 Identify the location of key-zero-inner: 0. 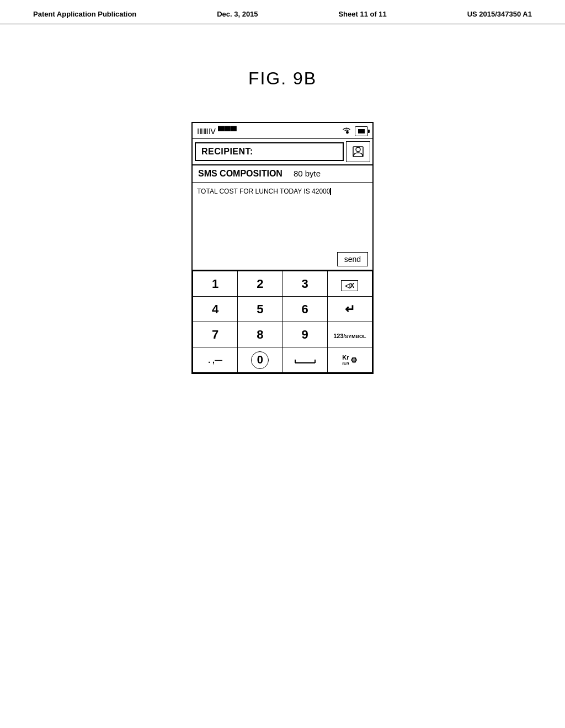
(260, 360).